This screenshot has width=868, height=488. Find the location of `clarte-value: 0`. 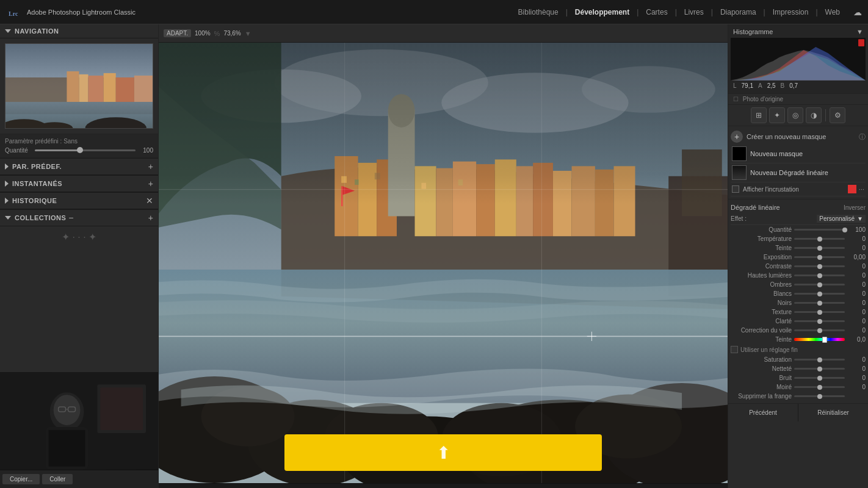

clarte-value: 0 is located at coordinates (856, 321).